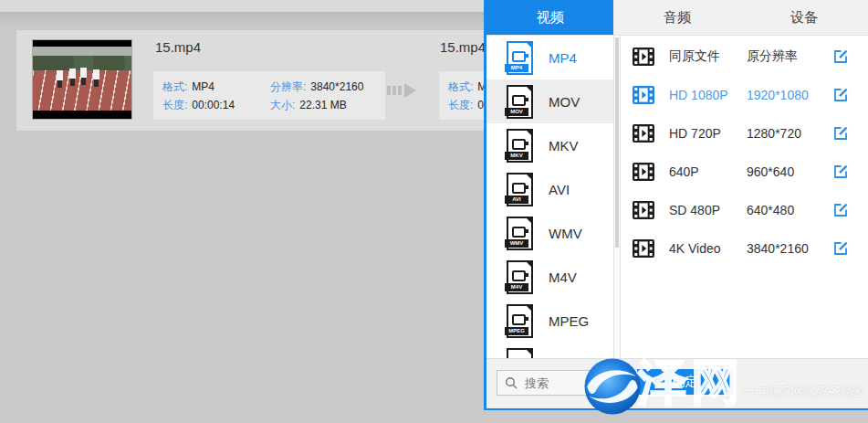 The image size is (868, 423). I want to click on format-item-mpeg: MPEG MPEG, so click(549, 321).